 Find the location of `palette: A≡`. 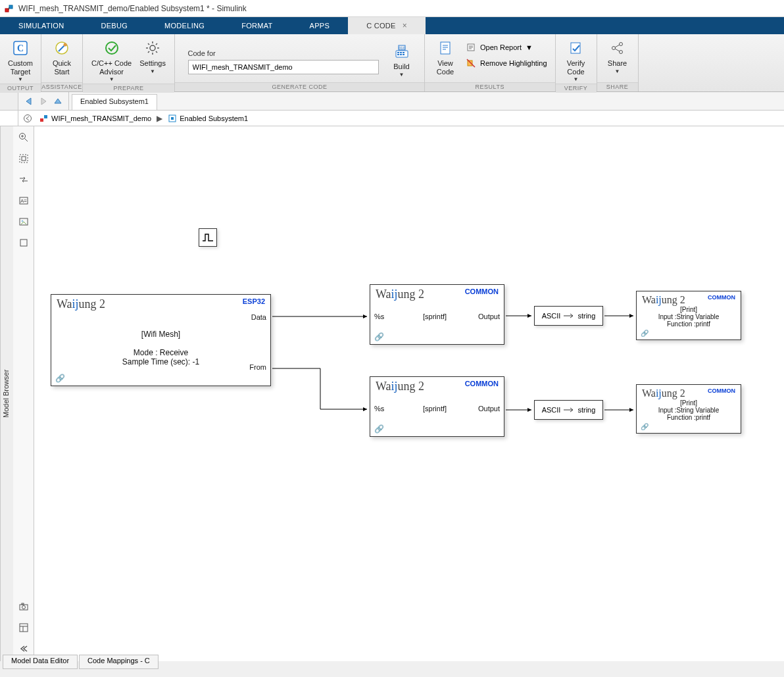

palette: A≡ is located at coordinates (24, 393).